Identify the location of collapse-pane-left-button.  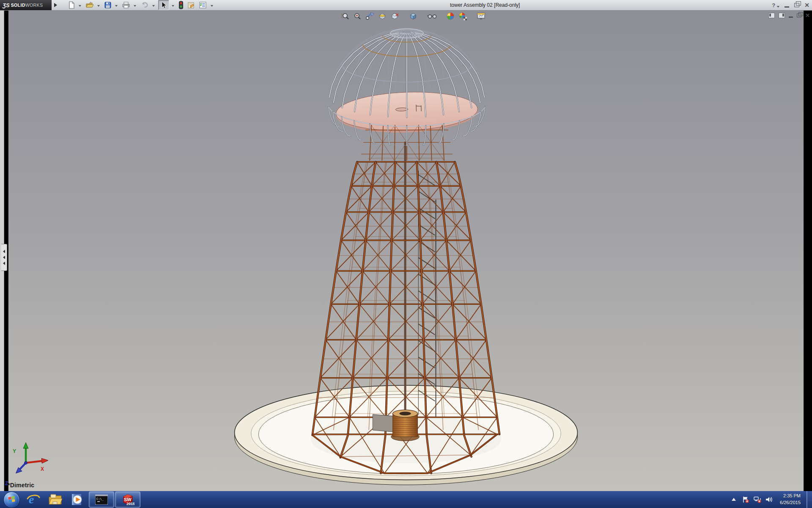
(771, 15).